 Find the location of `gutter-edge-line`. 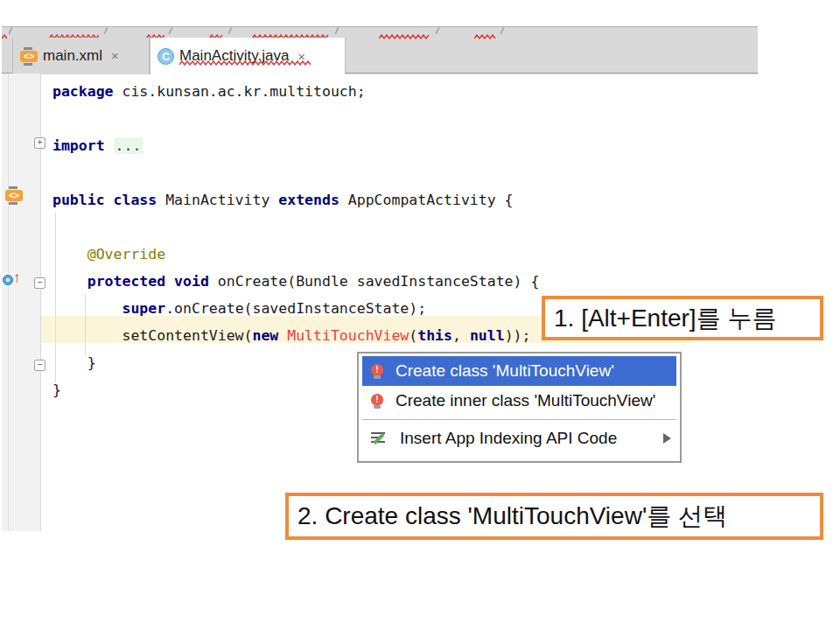

gutter-edge-line is located at coordinates (9, 303).